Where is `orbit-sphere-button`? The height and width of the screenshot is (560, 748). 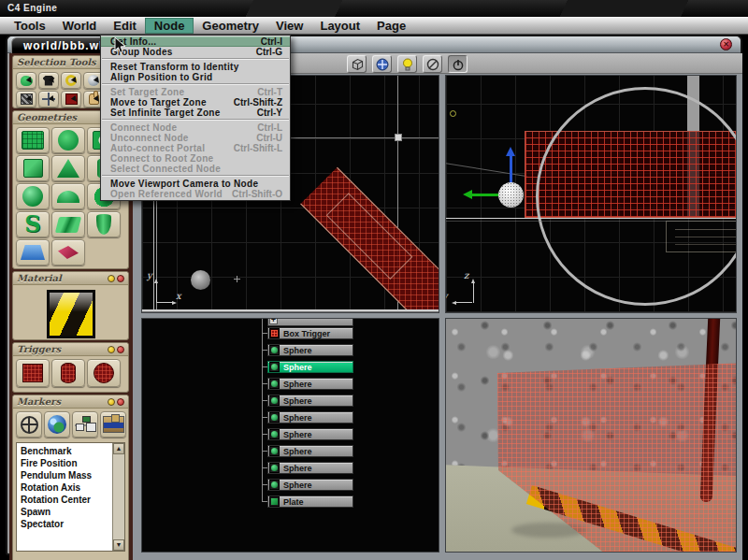
orbit-sphere-button is located at coordinates (381, 64).